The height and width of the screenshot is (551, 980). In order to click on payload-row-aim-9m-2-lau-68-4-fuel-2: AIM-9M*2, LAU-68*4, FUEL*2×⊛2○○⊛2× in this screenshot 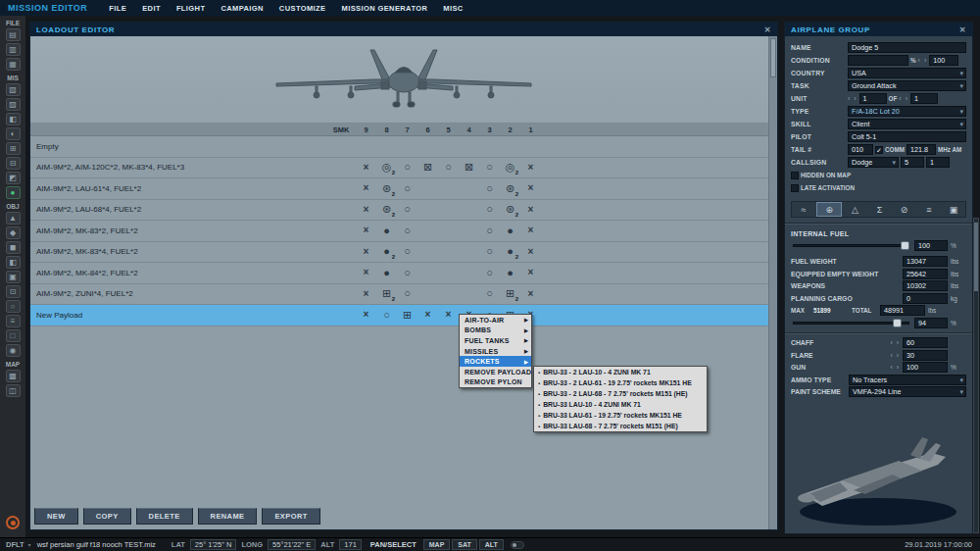, I will do `click(400, 211)`.